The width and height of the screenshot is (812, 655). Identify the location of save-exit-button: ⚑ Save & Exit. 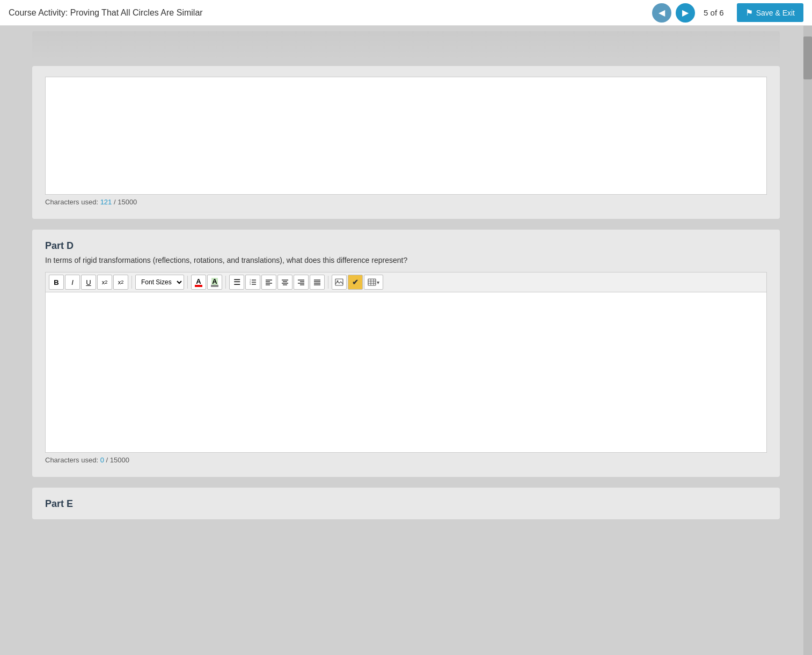
(770, 13).